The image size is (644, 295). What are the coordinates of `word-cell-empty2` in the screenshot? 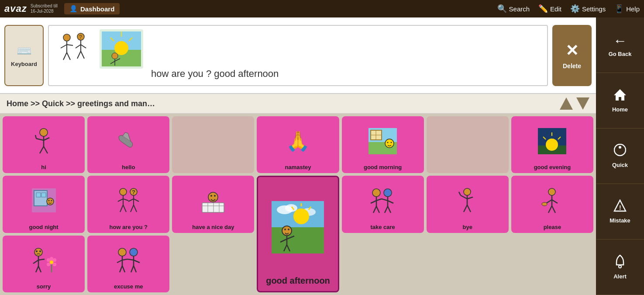 It's located at (468, 145).